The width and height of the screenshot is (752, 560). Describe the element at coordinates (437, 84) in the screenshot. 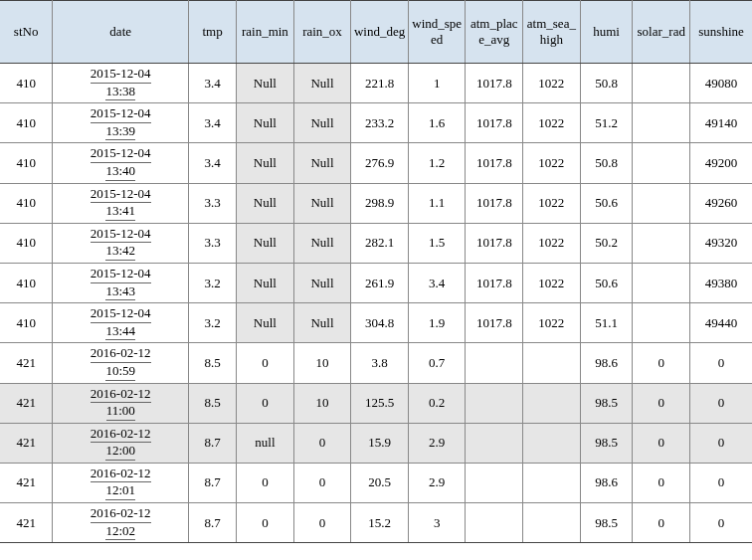

I see `cell-wind_speed: 1` at that location.